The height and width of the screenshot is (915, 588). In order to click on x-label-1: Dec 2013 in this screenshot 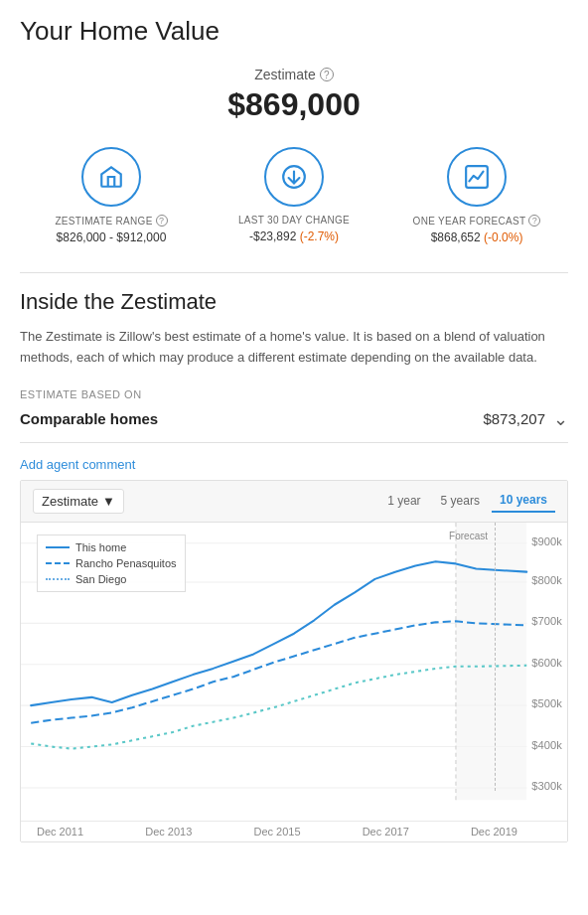, I will do `click(169, 832)`.